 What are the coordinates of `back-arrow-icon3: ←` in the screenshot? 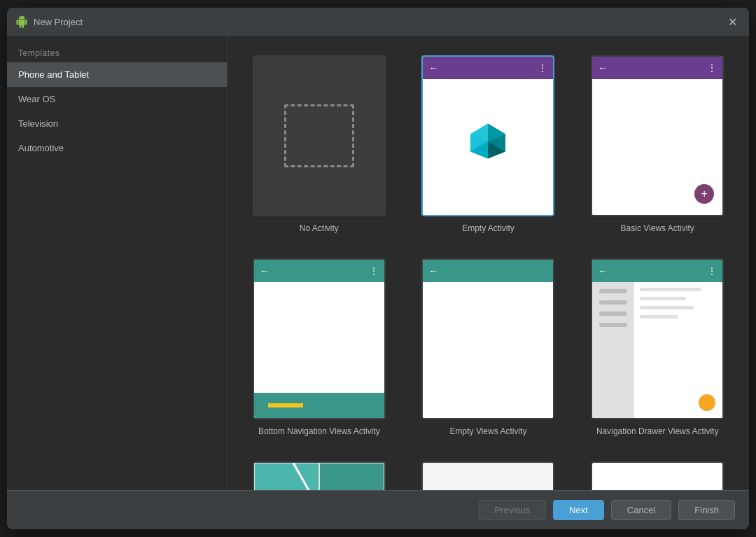 It's located at (265, 271).